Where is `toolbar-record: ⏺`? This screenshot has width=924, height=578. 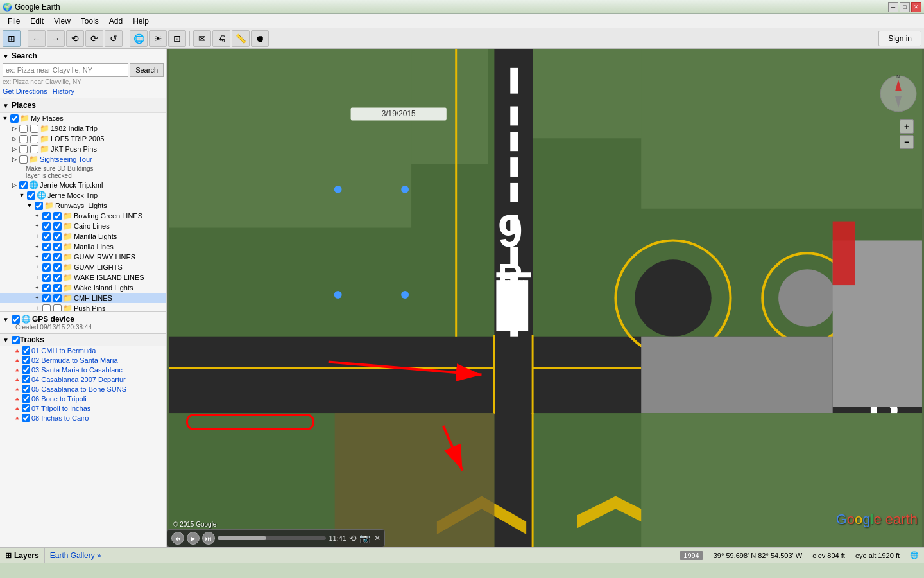 toolbar-record: ⏺ is located at coordinates (260, 39).